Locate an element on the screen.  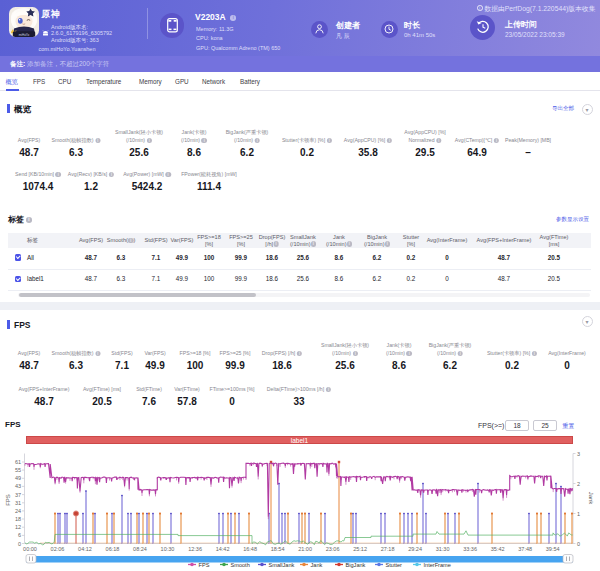
svg-text: 27:18 is located at coordinates (388, 549).